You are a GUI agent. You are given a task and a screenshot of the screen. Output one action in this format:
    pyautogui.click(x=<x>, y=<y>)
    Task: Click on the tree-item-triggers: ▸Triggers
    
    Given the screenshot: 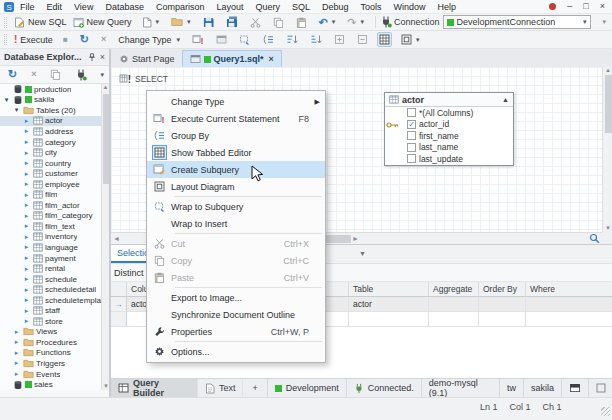 What is the action you would take?
    pyautogui.click(x=51, y=364)
    